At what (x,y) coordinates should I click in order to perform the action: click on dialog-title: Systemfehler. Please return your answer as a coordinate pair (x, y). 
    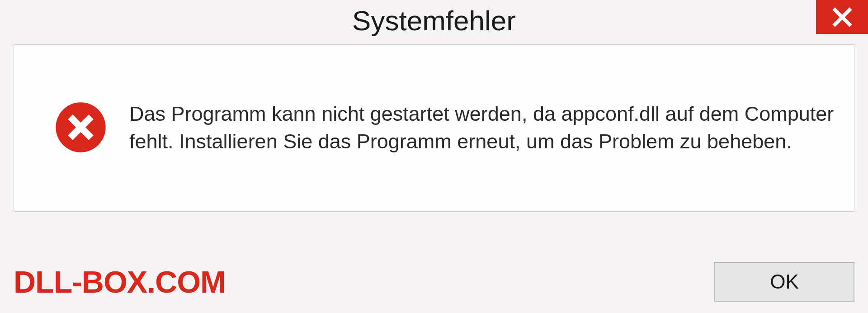
    Looking at the image, I should click on (434, 21).